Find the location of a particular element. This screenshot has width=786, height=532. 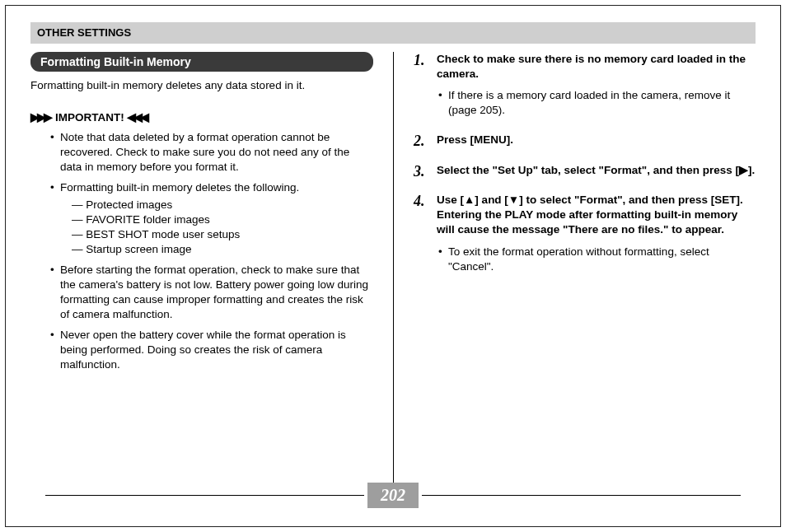

list-item: Startup screen image is located at coordinates (222, 250).